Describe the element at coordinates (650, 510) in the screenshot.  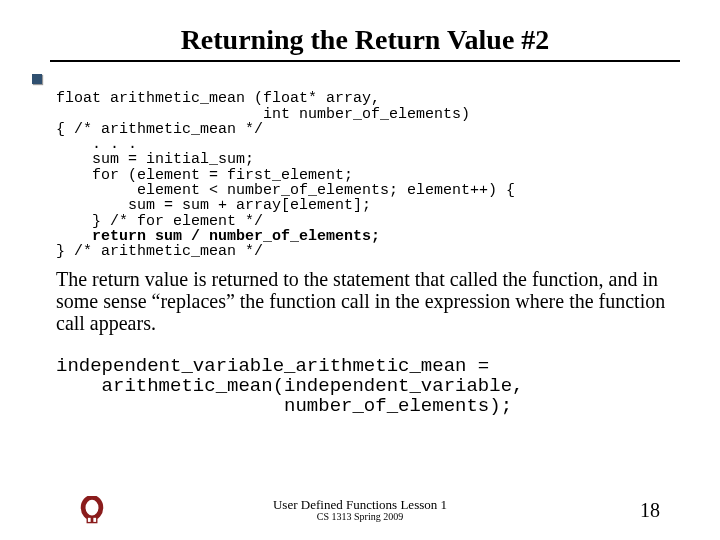
I see `page-number: 18` at that location.